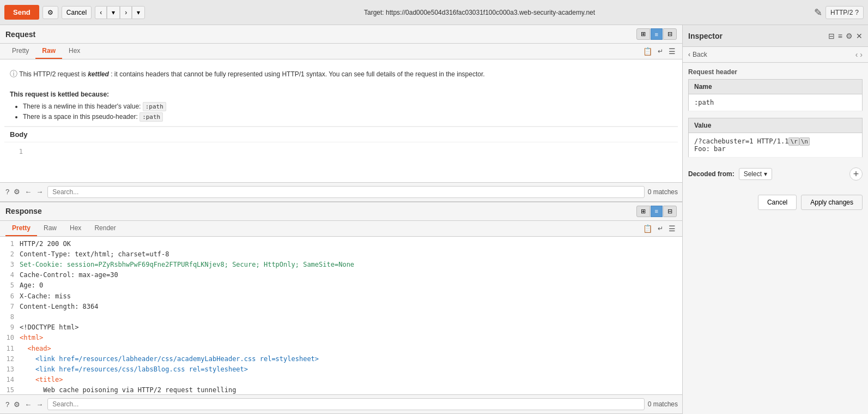  What do you see at coordinates (856, 174) in the screenshot?
I see `add-decoded-button: +` at bounding box center [856, 174].